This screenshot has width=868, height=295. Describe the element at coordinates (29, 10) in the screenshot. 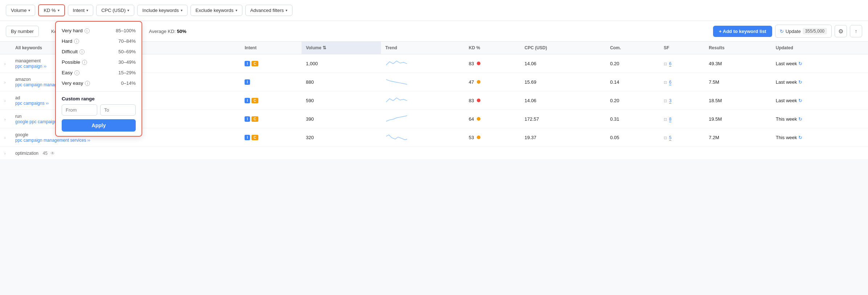

I see `volume-chevron-icon: ▾` at that location.